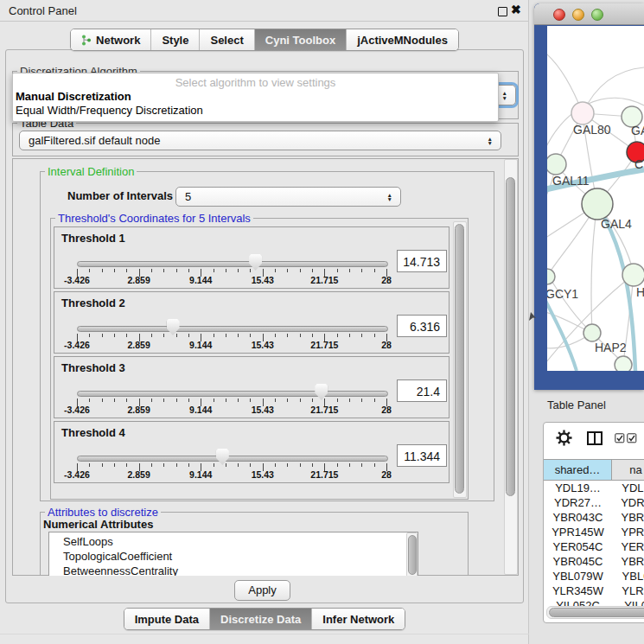 The width and height of the screenshot is (644, 644). I want to click on label-gal80: GAL80, so click(592, 130).